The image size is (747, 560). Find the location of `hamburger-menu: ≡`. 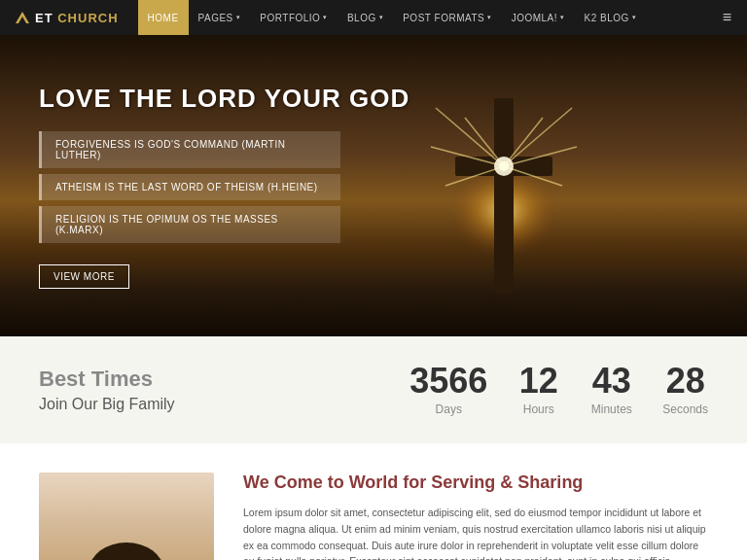

hamburger-menu: ≡ is located at coordinates (728, 18).